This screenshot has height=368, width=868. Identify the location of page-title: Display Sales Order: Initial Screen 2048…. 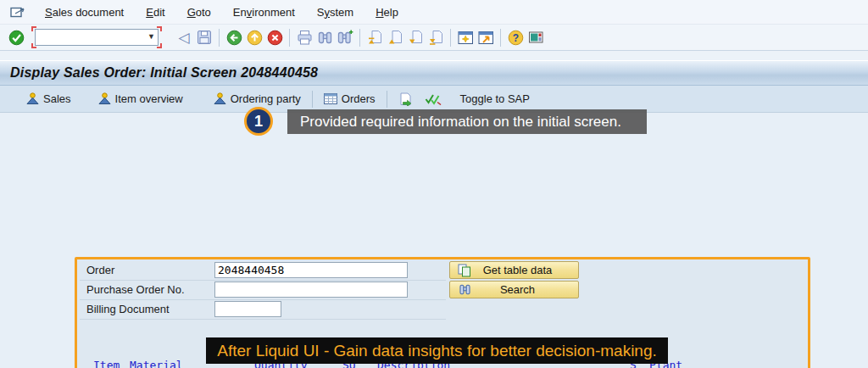
(164, 73).